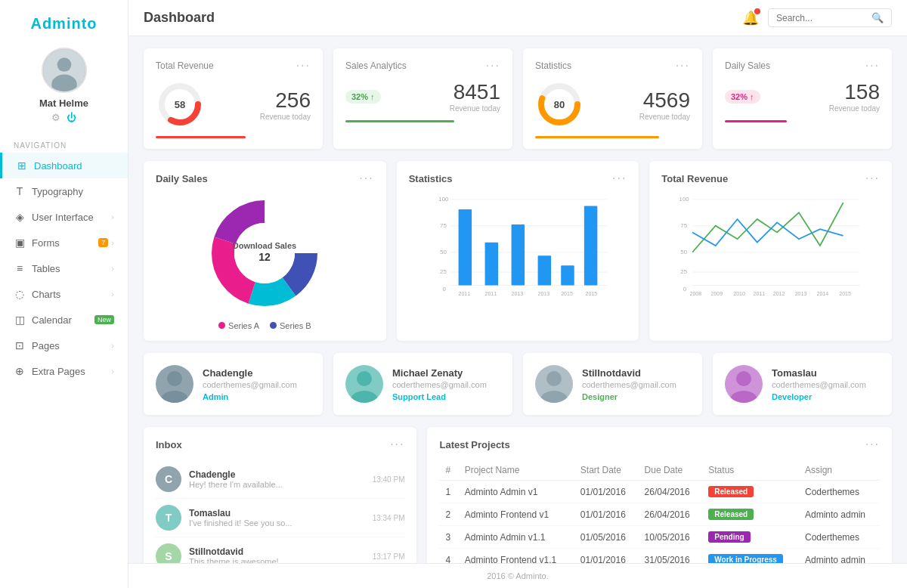 Image resolution: width=907 pixels, height=588 pixels. Describe the element at coordinates (20, 320) in the screenshot. I see `calendar-icon: ◫` at that location.